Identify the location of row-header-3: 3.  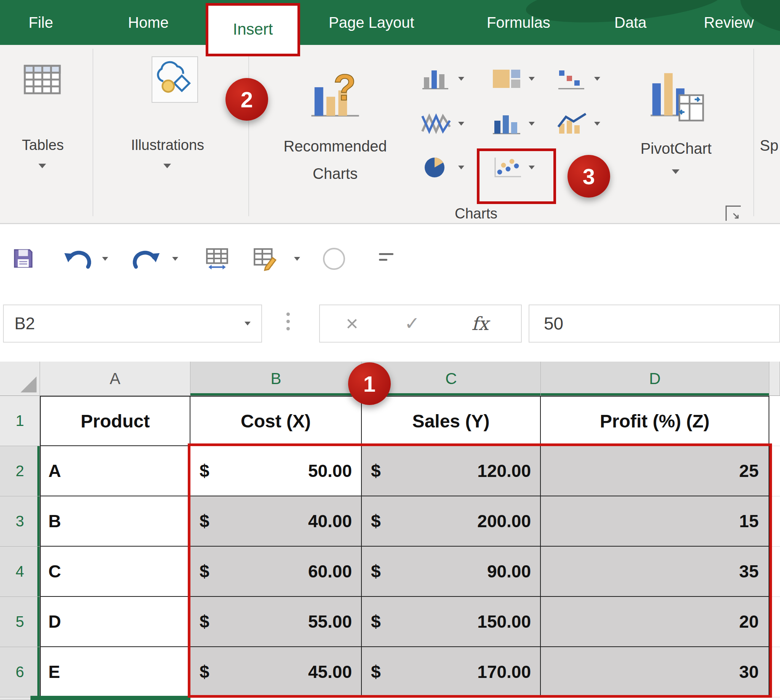
(20, 522).